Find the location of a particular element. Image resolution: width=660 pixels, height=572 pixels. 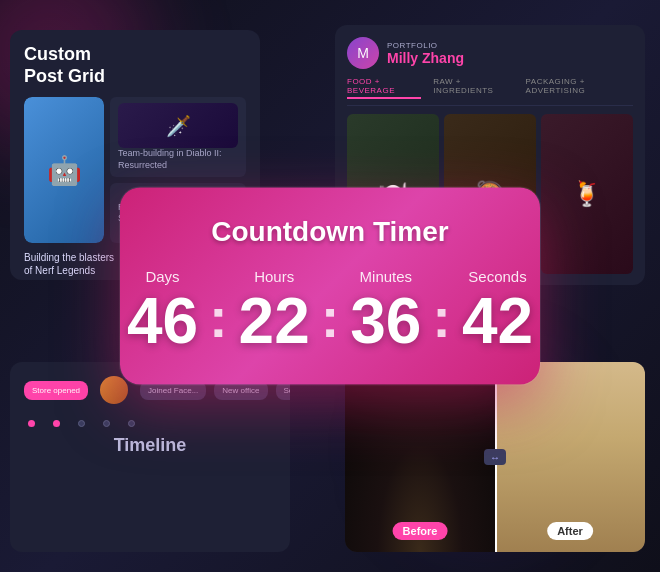

after-label: After is located at coordinates (570, 531).